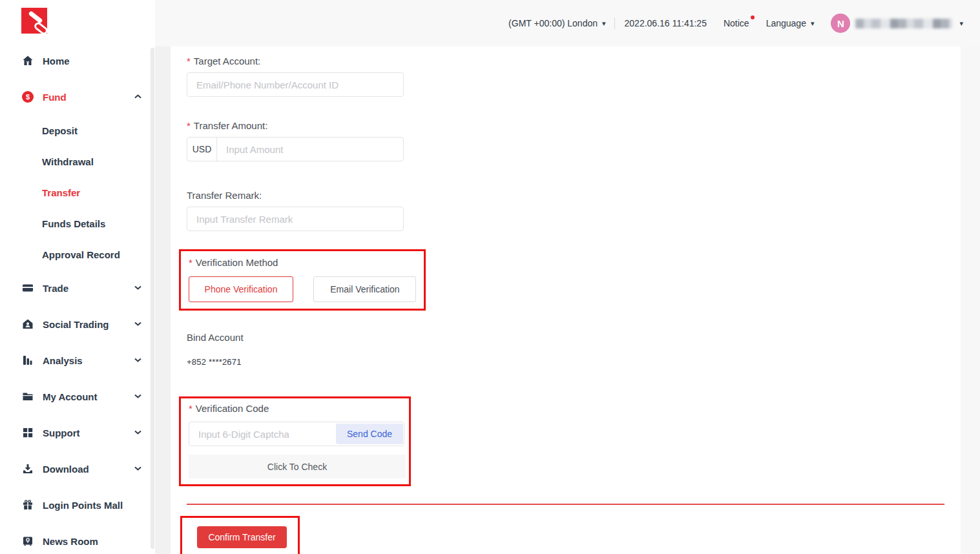 The width and height of the screenshot is (980, 554). Describe the element at coordinates (89, 469) in the screenshot. I see `sidebar-item-label: Download` at that location.